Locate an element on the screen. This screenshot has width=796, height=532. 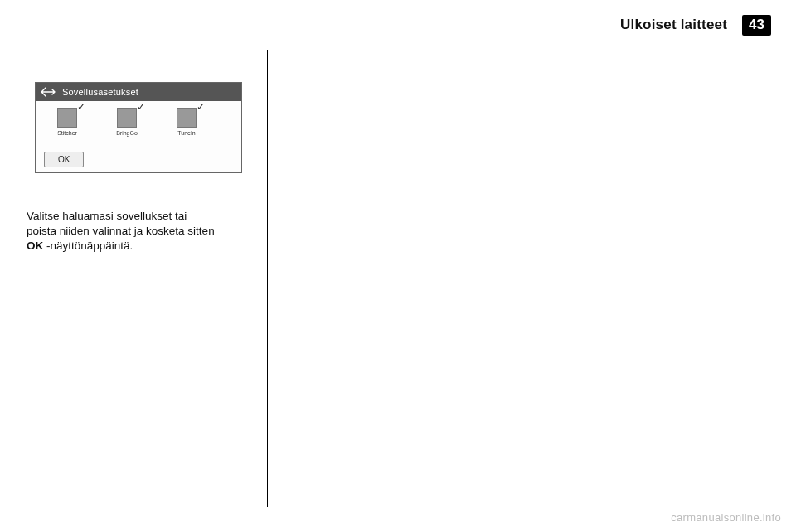
app-label: TuneIn is located at coordinates (187, 133).